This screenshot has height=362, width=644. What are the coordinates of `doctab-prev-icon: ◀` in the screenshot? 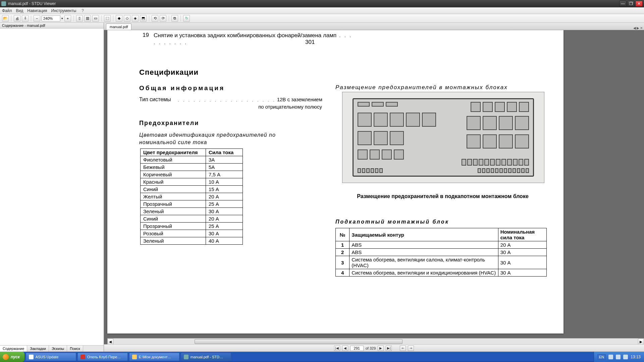 It's located at (635, 28).